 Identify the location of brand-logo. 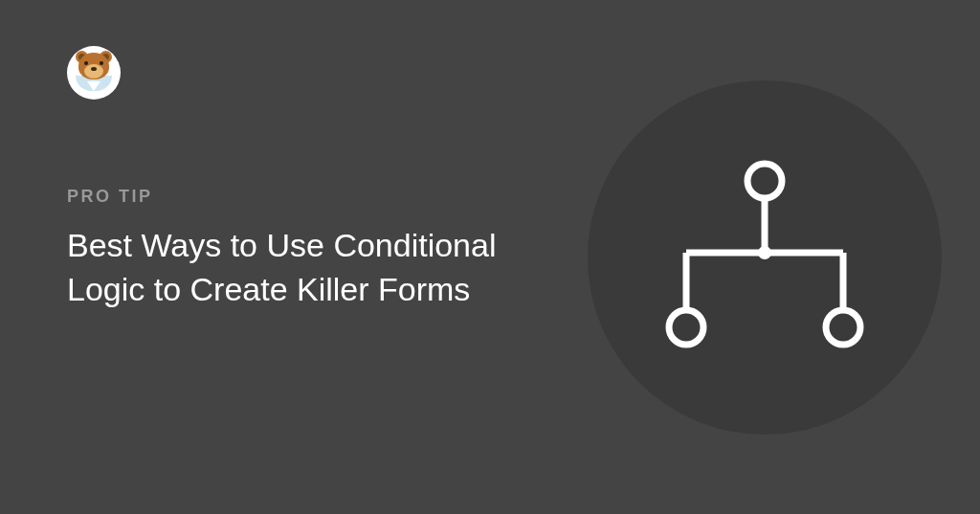
(94, 73).